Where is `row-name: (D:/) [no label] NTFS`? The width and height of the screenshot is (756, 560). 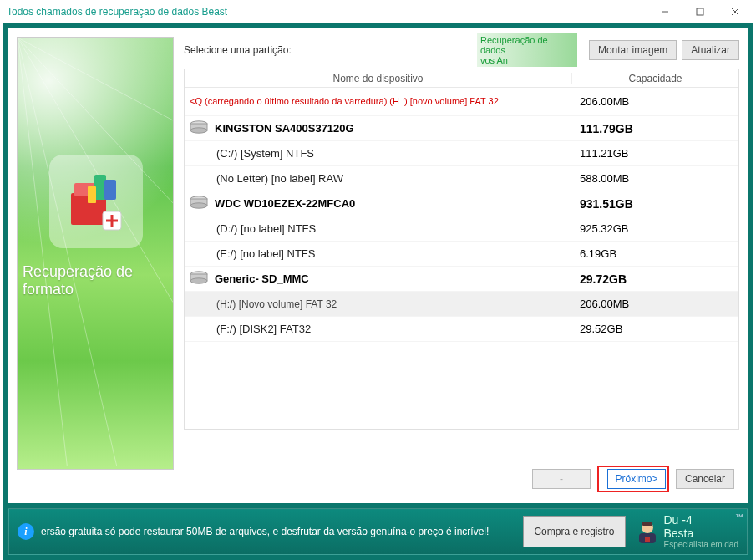
row-name: (D:/) [no label] NTFS is located at coordinates (378, 229).